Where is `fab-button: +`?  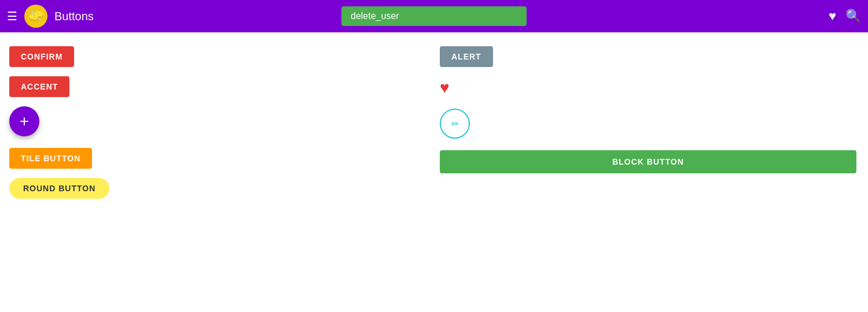
fab-button: + is located at coordinates (24, 121).